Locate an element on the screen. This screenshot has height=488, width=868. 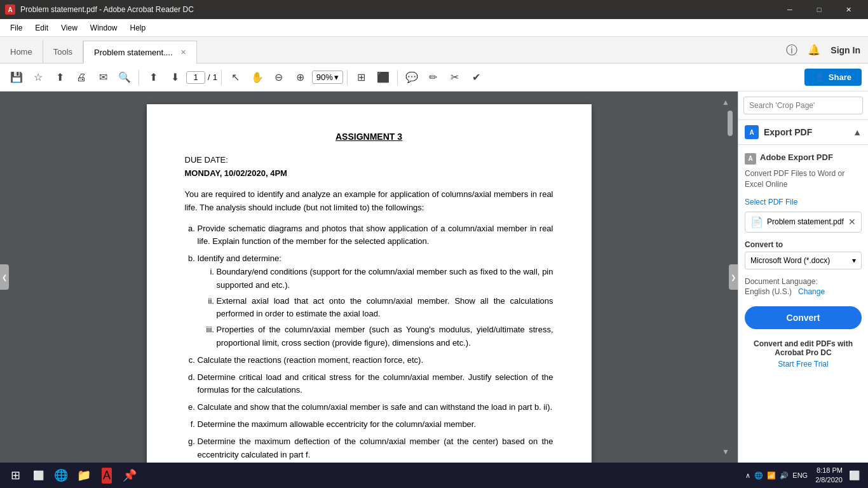
free-trial-link: Start Free Trial is located at coordinates (803, 364).